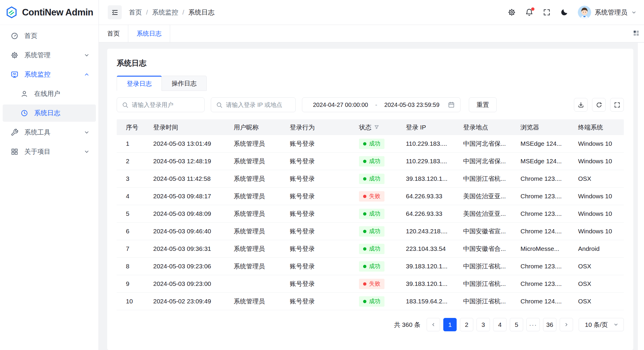  What do you see at coordinates (435, 284) in the screenshot?
I see `ip-cell: 39.183.120.1...` at bounding box center [435, 284].